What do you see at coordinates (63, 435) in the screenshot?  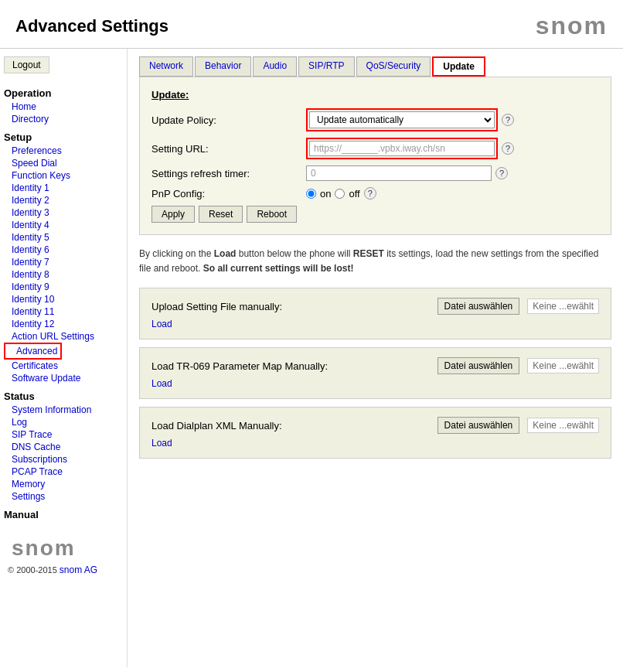 I see `sidebar-item-sip-trace: SIP Trace` at bounding box center [63, 435].